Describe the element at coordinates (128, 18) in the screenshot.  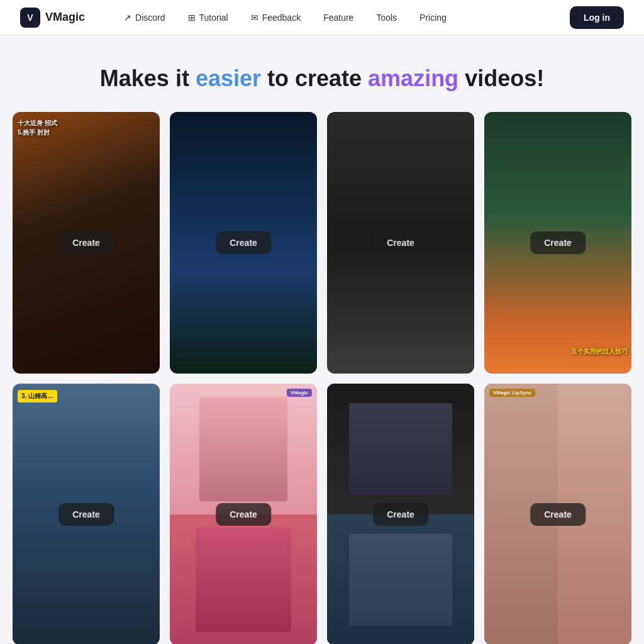
I see `external-link-icon: ↗` at that location.